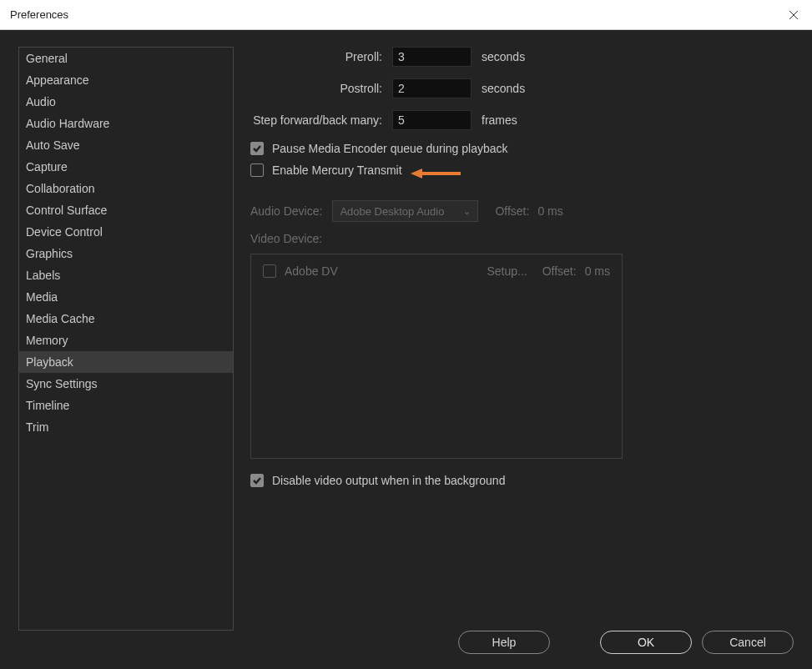  Describe the element at coordinates (598, 271) in the screenshot. I see `video-offset-value: 0 ms` at that location.